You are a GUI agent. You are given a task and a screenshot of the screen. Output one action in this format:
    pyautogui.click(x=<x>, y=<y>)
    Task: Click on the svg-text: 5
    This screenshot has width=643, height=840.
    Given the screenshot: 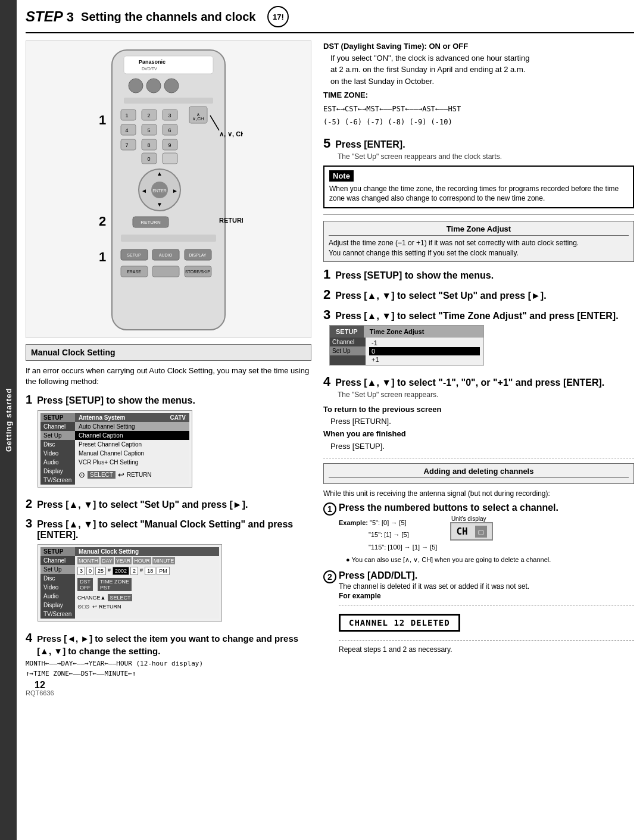 What is the action you would take?
    pyautogui.click(x=149, y=130)
    